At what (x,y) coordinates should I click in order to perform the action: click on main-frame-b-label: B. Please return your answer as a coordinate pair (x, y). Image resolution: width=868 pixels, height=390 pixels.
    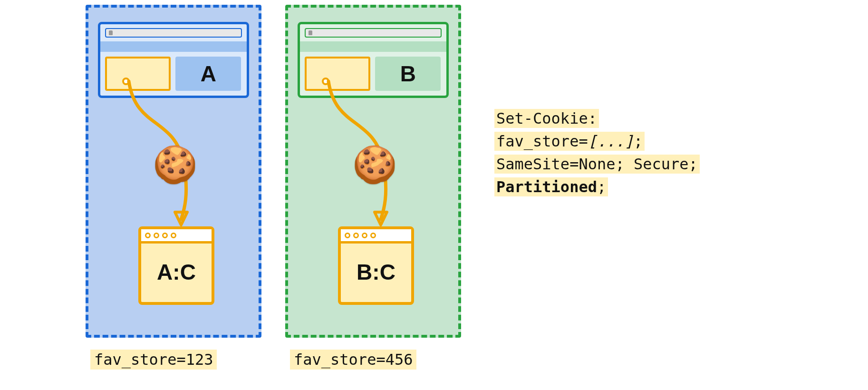
    Looking at the image, I should click on (408, 74).